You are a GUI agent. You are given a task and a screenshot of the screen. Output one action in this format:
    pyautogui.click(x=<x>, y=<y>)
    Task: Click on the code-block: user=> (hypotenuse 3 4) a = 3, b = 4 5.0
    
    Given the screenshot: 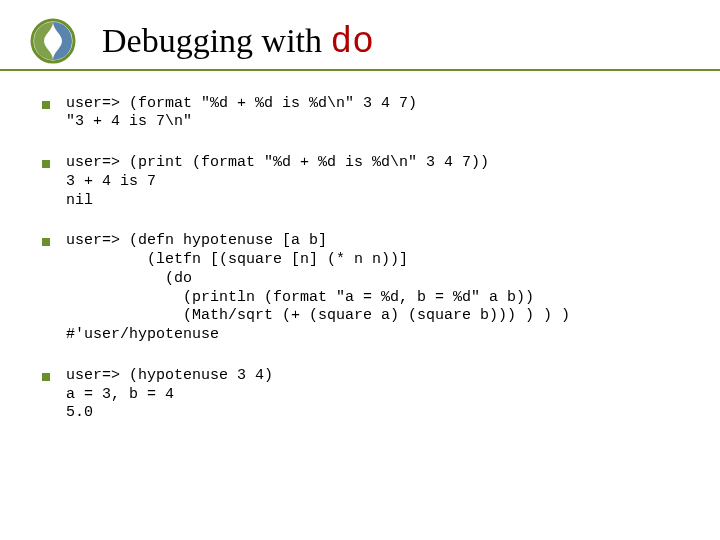 What is the action you would take?
    pyautogui.click(x=170, y=395)
    